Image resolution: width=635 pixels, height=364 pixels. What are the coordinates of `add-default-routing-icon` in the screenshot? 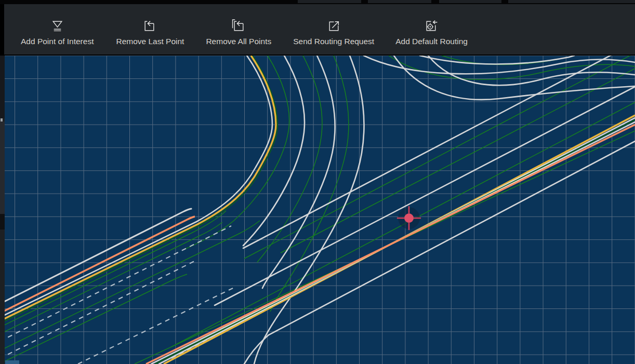 It's located at (431, 26).